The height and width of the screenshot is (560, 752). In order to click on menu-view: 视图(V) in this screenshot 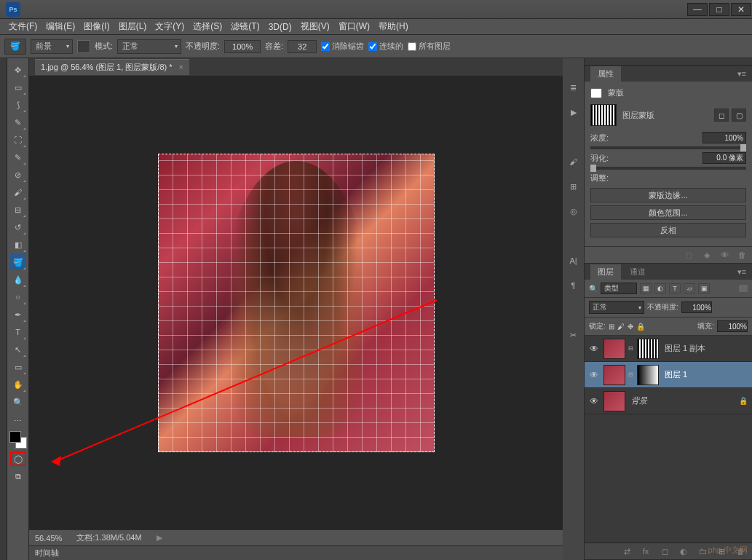, I will do `click(315, 26)`.